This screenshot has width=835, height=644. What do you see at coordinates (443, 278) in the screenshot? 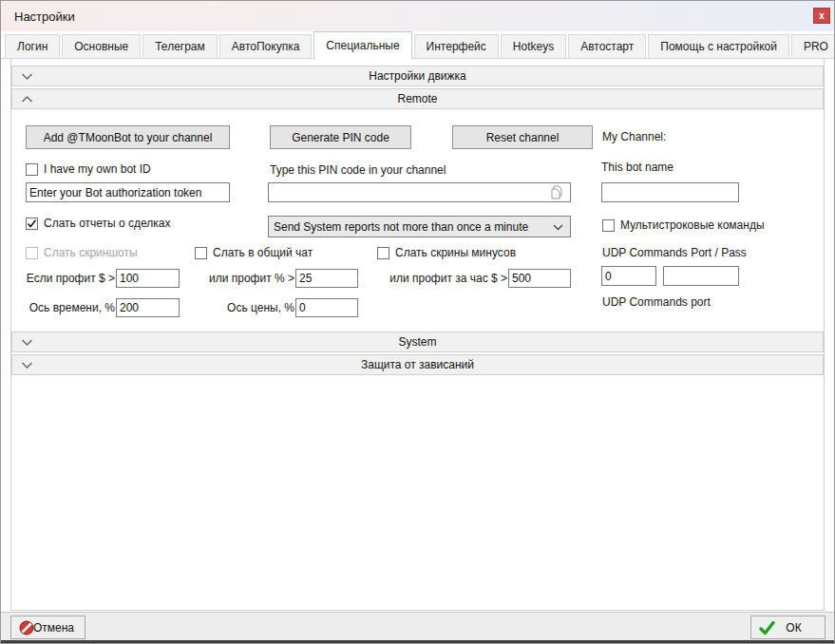
I see `profit-hour-label: или профит за час $ >` at bounding box center [443, 278].